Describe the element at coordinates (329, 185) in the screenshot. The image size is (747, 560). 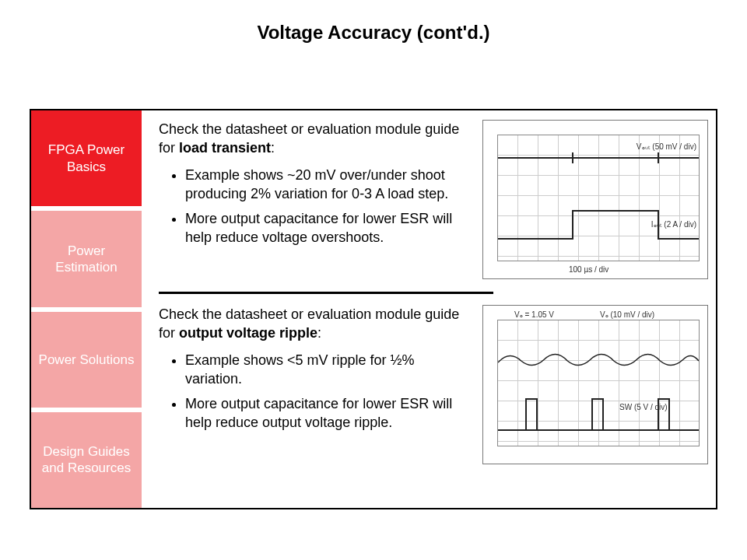
I see `bullet-item: Example shows ~20 mV over/under shoot pr…` at that location.